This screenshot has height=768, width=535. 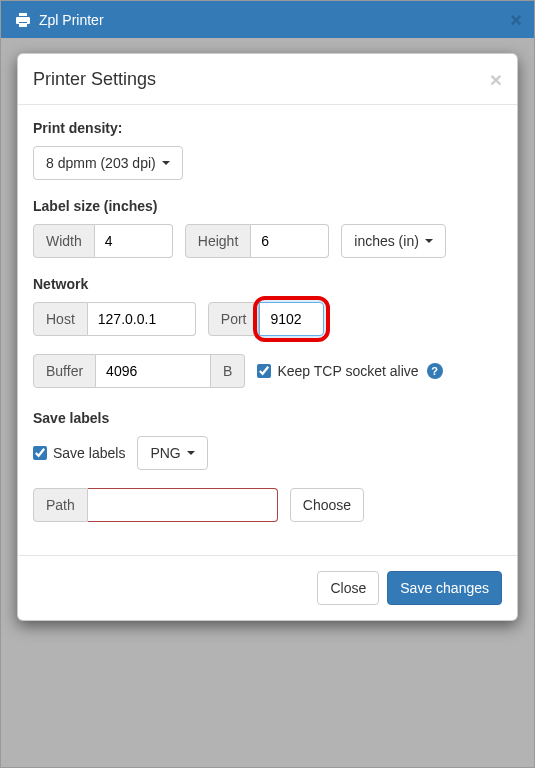 What do you see at coordinates (23, 20) in the screenshot?
I see `printer-icon` at bounding box center [23, 20].